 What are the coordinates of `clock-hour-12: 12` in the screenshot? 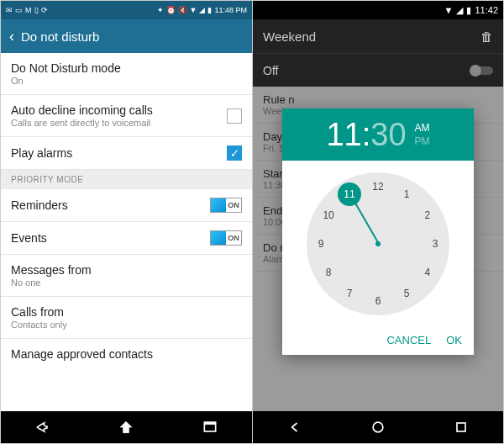 It's located at (378, 187).